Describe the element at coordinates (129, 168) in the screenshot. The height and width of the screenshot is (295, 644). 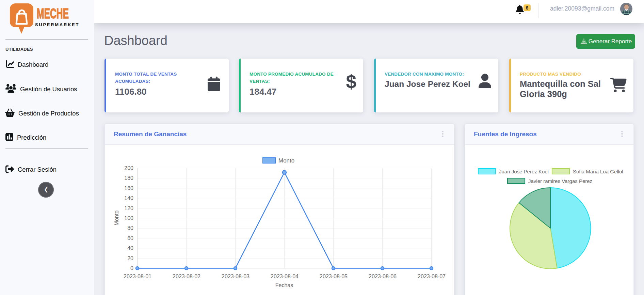
I see `svg-text: 200` at that location.